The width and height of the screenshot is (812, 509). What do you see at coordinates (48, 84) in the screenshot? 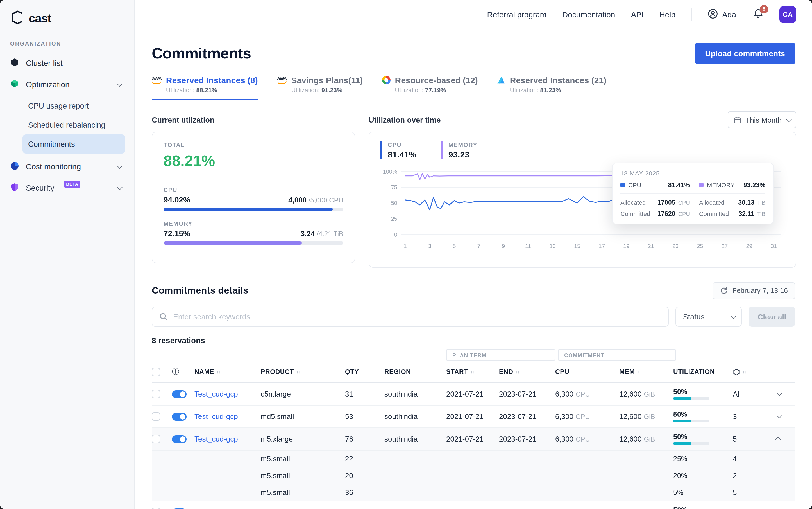
I see `sidebar-item-label: Optimization` at bounding box center [48, 84].